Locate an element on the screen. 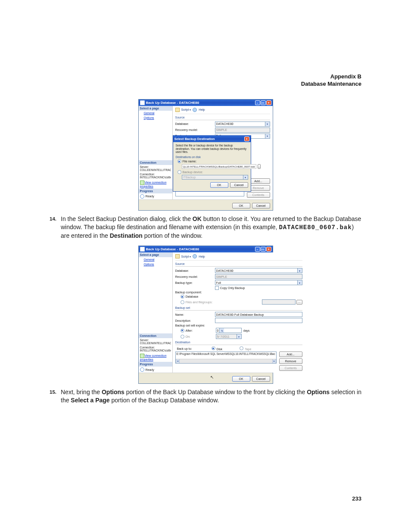 The height and width of the screenshot is (532, 411). database-radio is located at coordinates (183, 296).